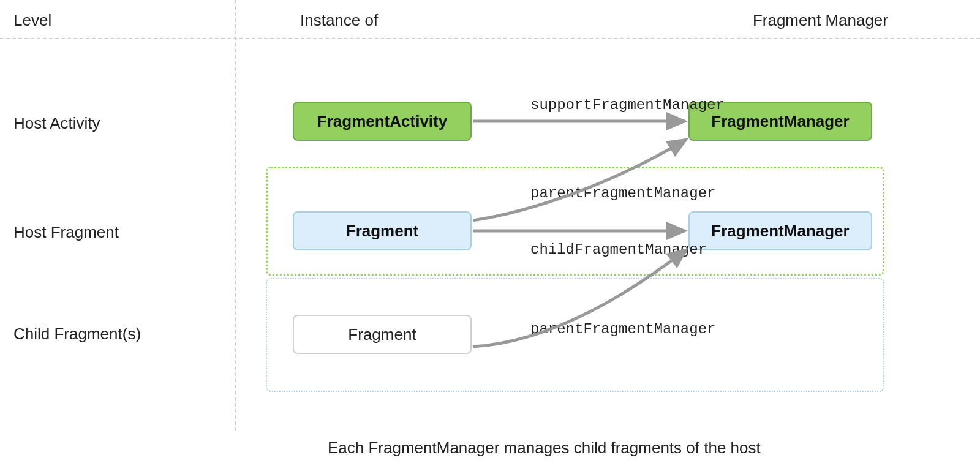 The image size is (980, 474). I want to click on edge-parent-fm-2-label: parentFragmentManager, so click(623, 329).